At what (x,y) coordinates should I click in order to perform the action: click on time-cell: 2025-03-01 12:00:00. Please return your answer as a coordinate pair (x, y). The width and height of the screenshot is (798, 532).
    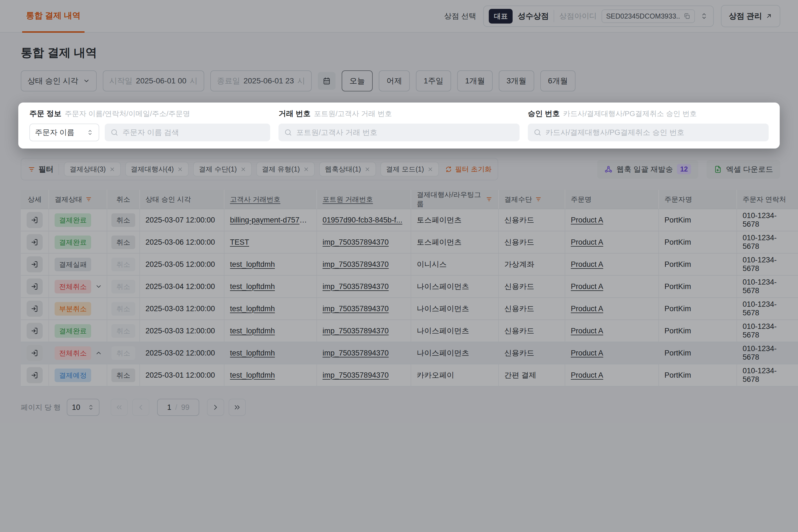
    Looking at the image, I should click on (182, 375).